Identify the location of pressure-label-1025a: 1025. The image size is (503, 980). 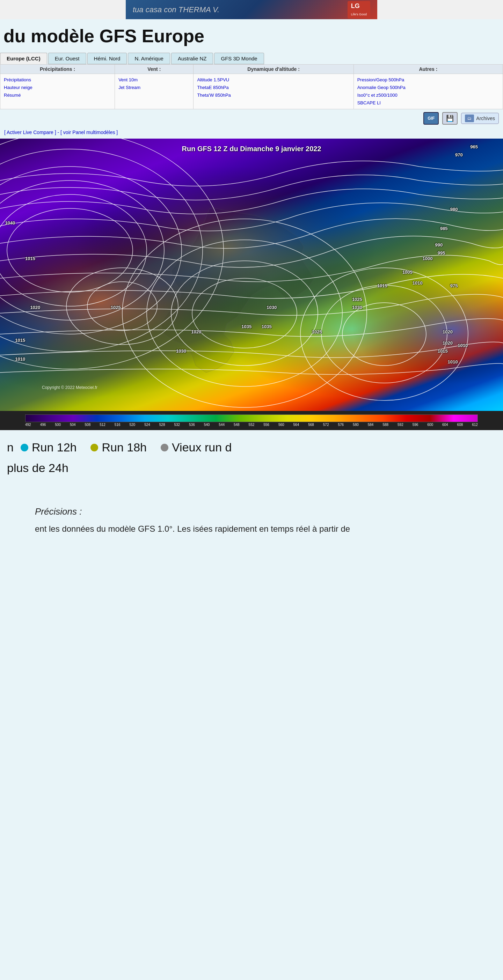
(116, 307).